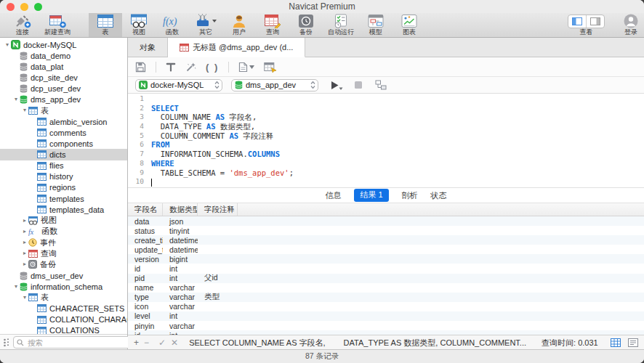 The width and height of the screenshot is (644, 363). What do you see at coordinates (6, 343) in the screenshot?
I see `connection-settings-icon` at bounding box center [6, 343].